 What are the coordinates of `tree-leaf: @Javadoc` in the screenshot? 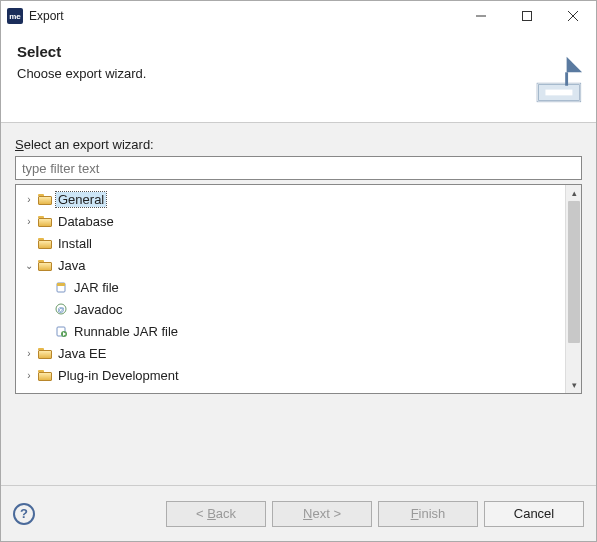 It's located at (290, 309).